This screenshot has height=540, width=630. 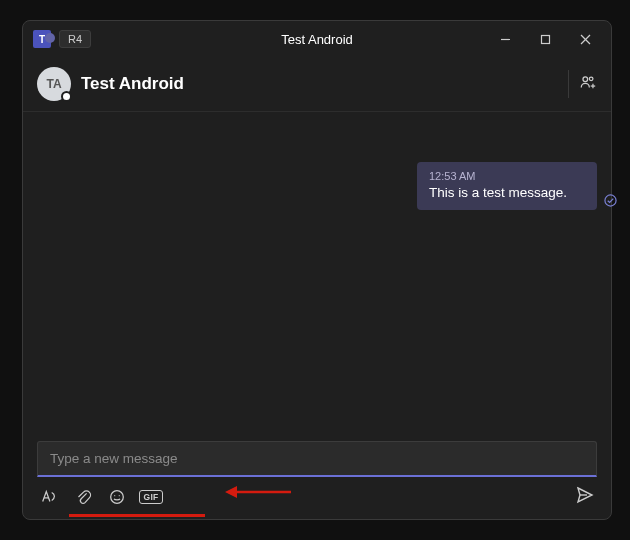 What do you see at coordinates (545, 39) in the screenshot?
I see `maximize-button` at bounding box center [545, 39].